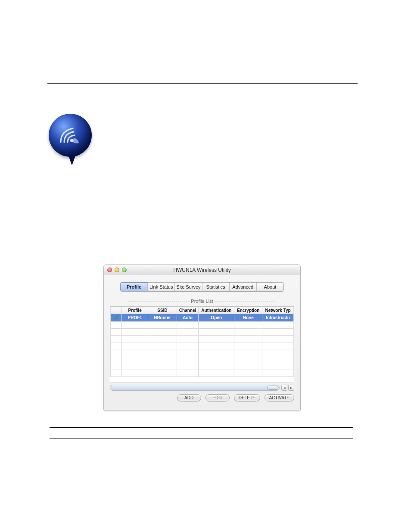  Describe the element at coordinates (109, 270) in the screenshot. I see `close-icon` at that location.